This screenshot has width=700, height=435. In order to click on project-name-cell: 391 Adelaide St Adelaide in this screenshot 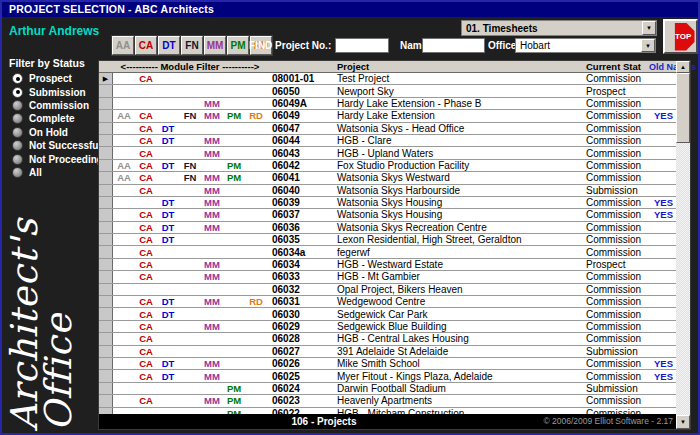, I will do `click(448, 352)`.